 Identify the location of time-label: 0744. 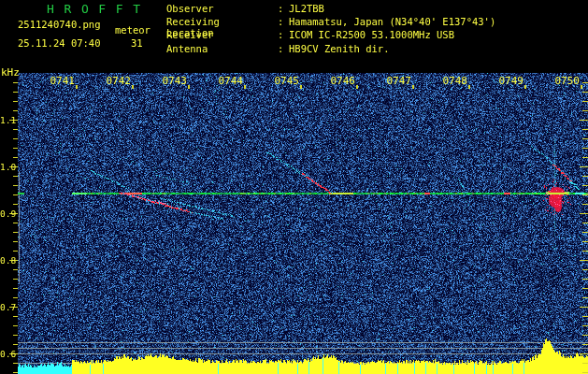
(230, 80).